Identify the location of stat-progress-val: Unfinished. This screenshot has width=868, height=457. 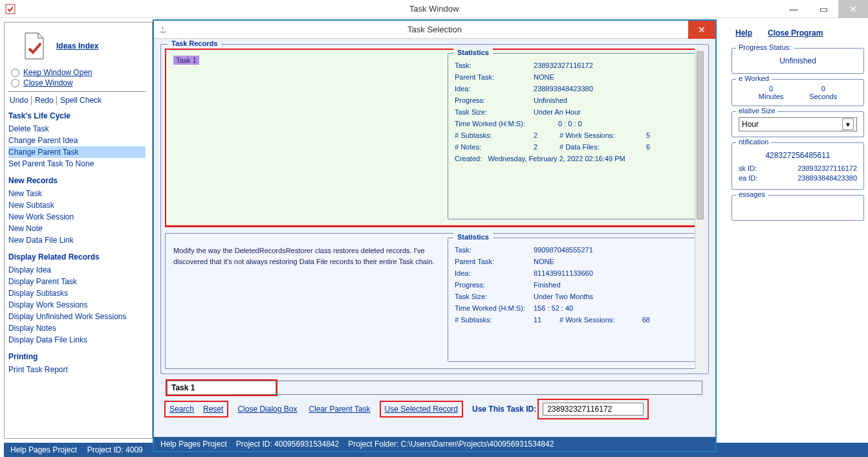
(550, 100).